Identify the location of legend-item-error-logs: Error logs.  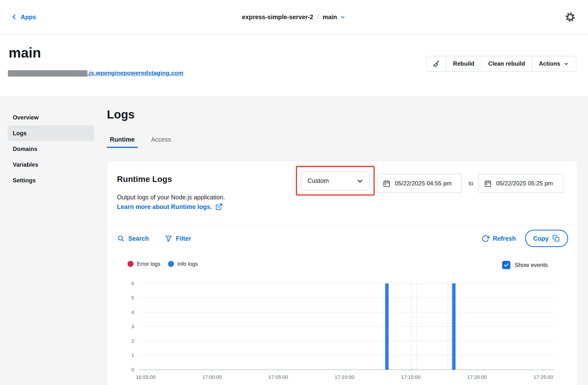
(144, 264).